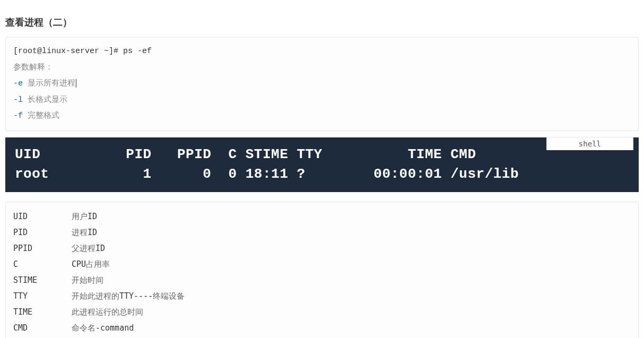 This screenshot has width=644, height=338. I want to click on flag-e: -e, so click(18, 84).